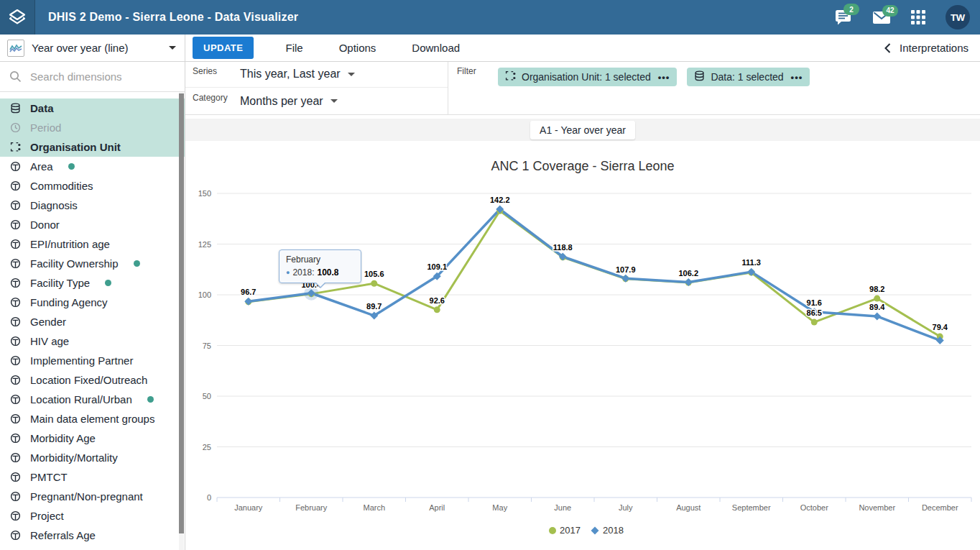 Image resolution: width=980 pixels, height=550 pixels. I want to click on dimension-label: Period, so click(46, 128).